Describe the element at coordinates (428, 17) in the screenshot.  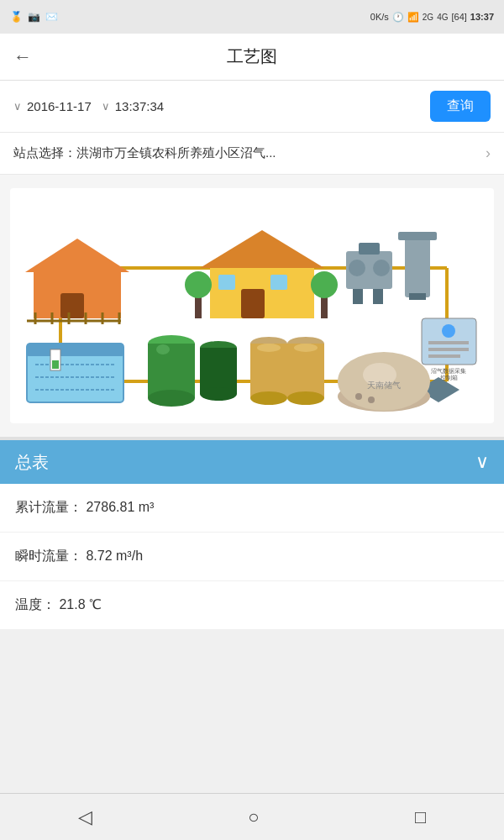
I see `signal-icon: 2G` at that location.